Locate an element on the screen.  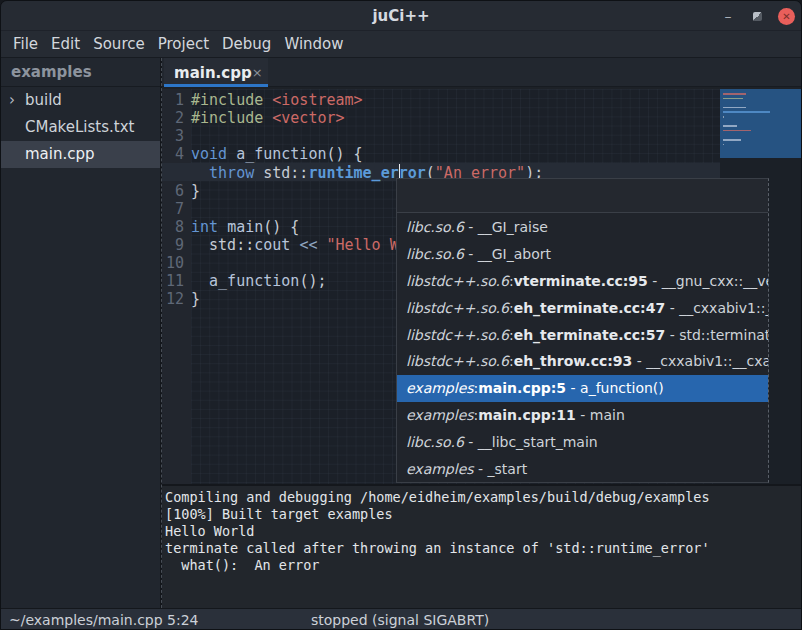
menu-window: Window is located at coordinates (314, 44).